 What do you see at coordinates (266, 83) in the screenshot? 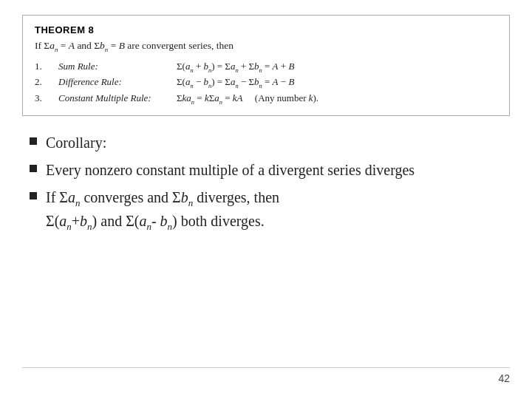
I see `theorem-rules: 1. Sum Rule: Σ(an + bn) = Σan + Σbn = A …` at bounding box center [266, 83].